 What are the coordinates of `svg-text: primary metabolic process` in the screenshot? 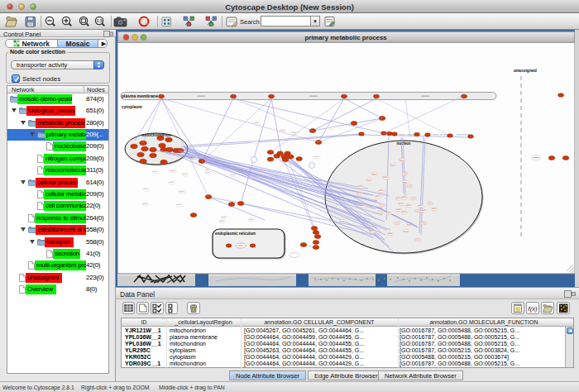 It's located at (346, 38).